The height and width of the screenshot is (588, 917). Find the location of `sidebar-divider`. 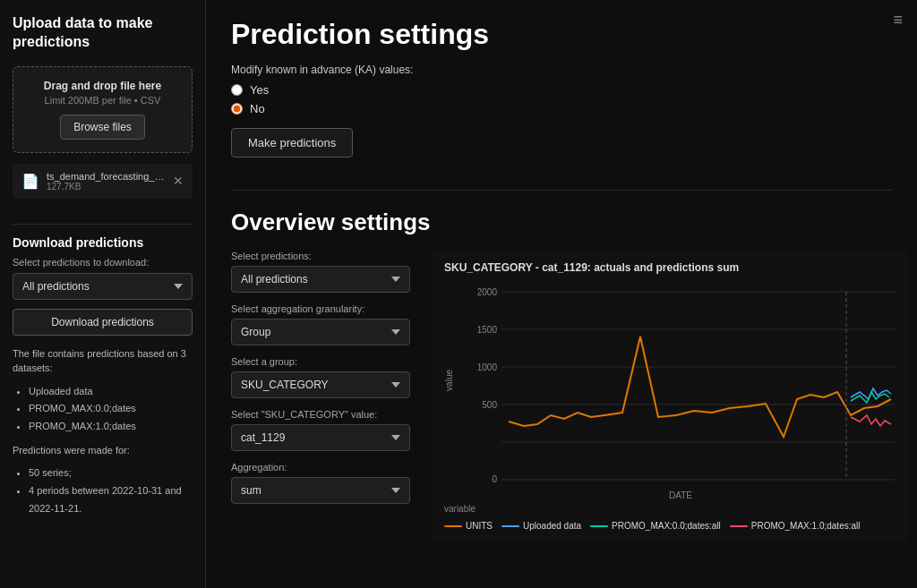

sidebar-divider is located at coordinates (102, 224).